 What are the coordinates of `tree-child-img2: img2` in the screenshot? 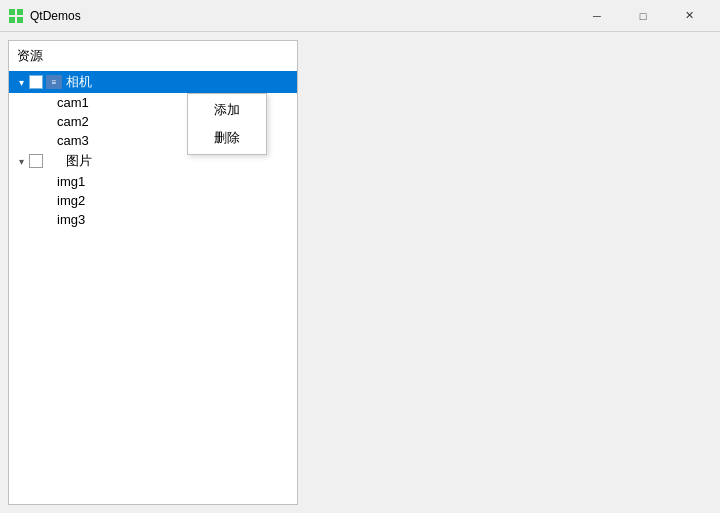 It's located at (153, 200).